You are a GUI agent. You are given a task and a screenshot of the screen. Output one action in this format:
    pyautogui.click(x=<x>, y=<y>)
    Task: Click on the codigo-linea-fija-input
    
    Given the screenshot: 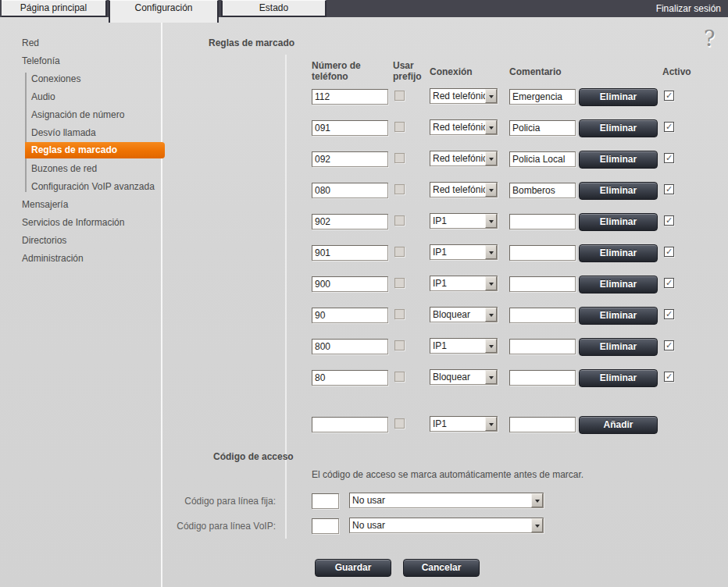 What is the action you would take?
    pyautogui.click(x=325, y=501)
    